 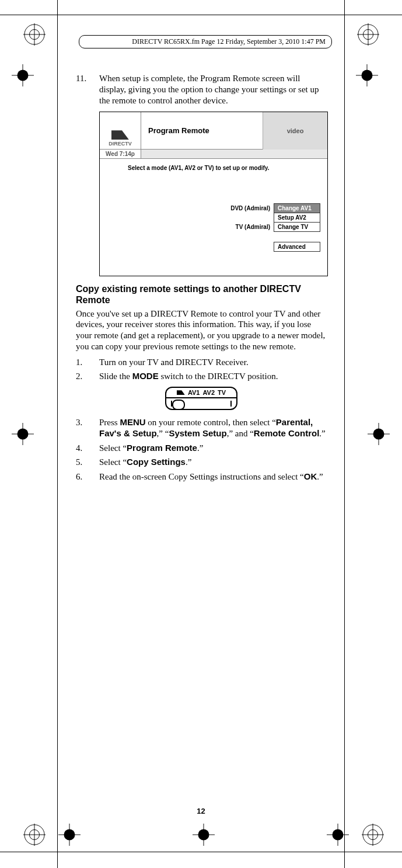 I want to click on directv-logo: DIRECTV, so click(x=120, y=131).